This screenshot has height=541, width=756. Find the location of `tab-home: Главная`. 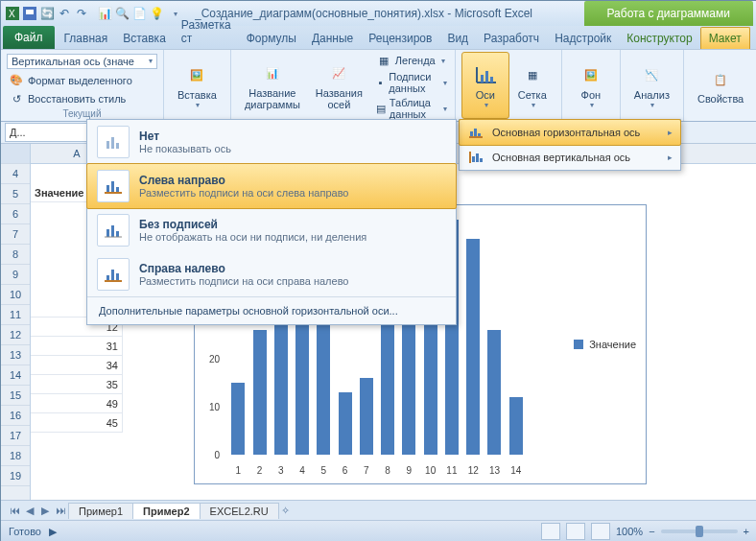

tab-home: Главная is located at coordinates (86, 38).